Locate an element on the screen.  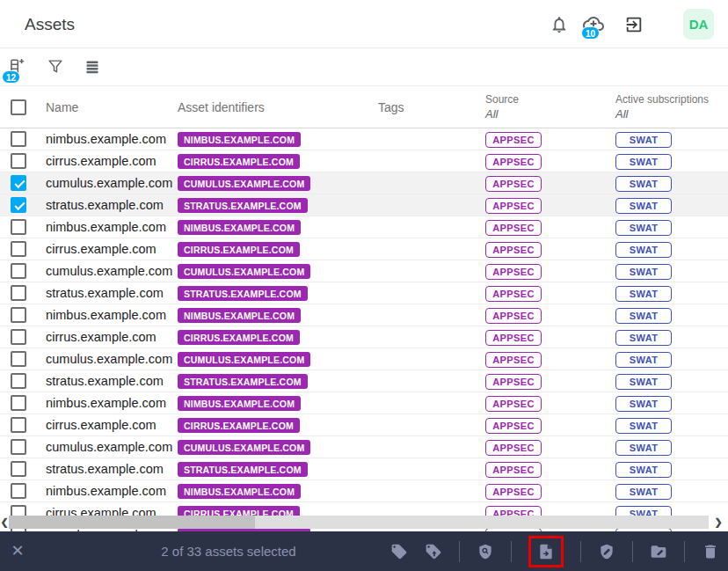
selection-count-text: 2 of 33 assets selected is located at coordinates (229, 551).